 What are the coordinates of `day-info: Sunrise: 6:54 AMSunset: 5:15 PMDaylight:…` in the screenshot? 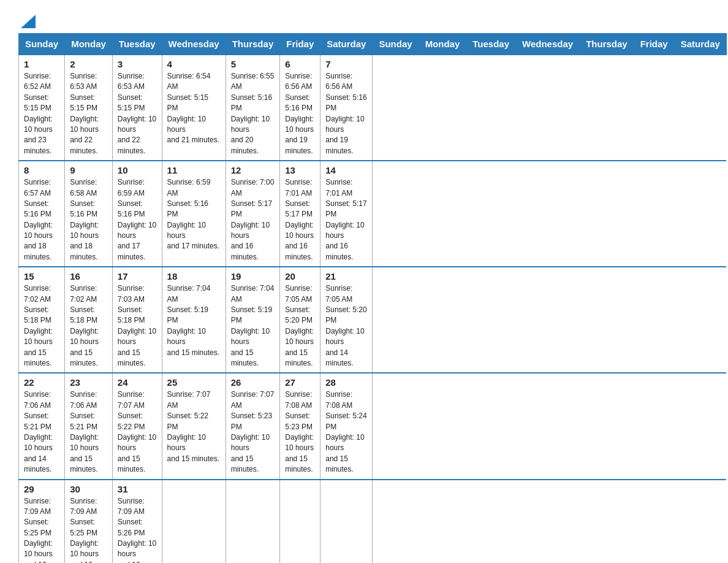 It's located at (194, 109).